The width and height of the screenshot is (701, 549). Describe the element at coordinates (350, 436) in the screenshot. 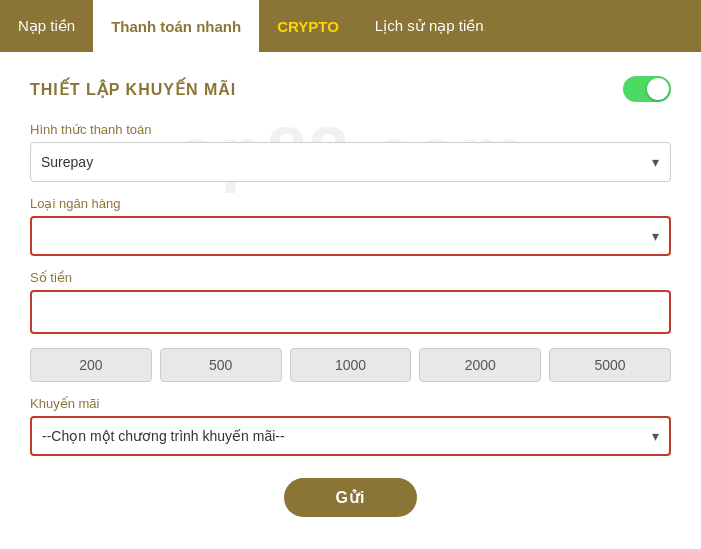

I see `promo-select: --Chọn một chương trình khuyến mãi--` at that location.